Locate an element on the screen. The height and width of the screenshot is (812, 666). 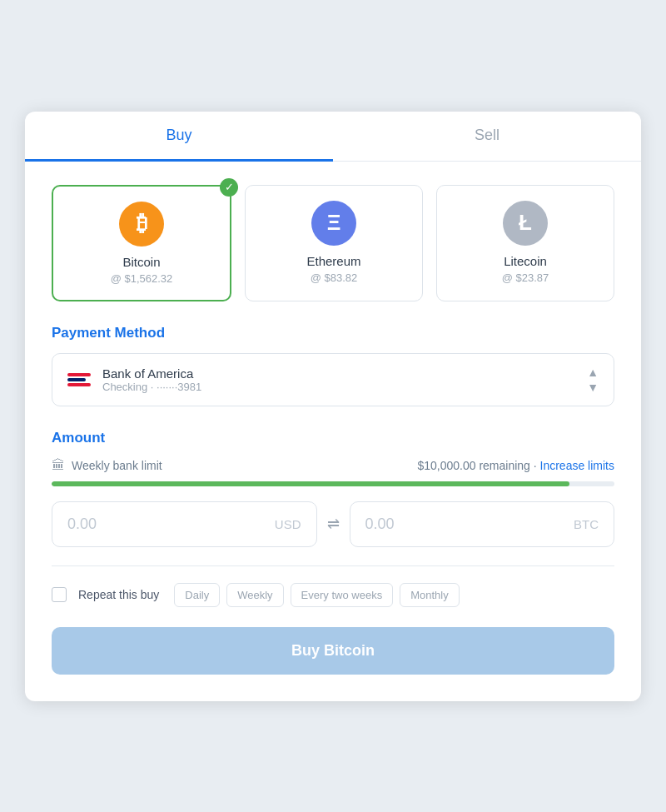
tab-sell: Sell is located at coordinates (487, 137).